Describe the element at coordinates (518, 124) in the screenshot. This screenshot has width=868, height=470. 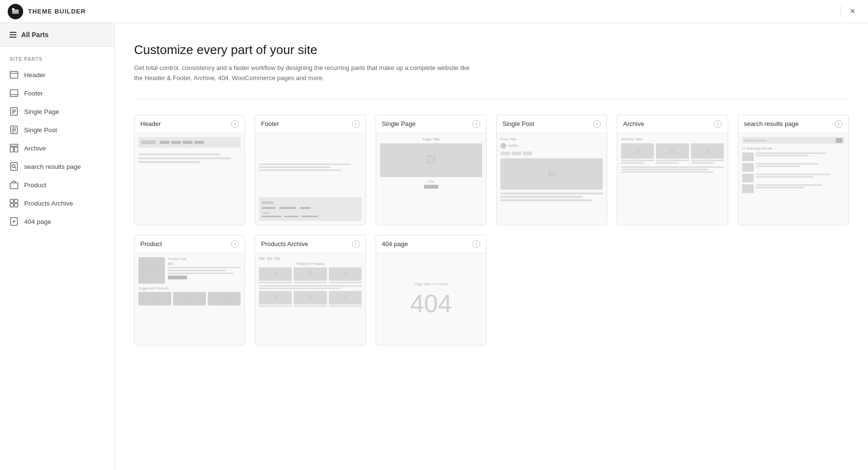
I see `card-single-post-title: Single Post` at that location.